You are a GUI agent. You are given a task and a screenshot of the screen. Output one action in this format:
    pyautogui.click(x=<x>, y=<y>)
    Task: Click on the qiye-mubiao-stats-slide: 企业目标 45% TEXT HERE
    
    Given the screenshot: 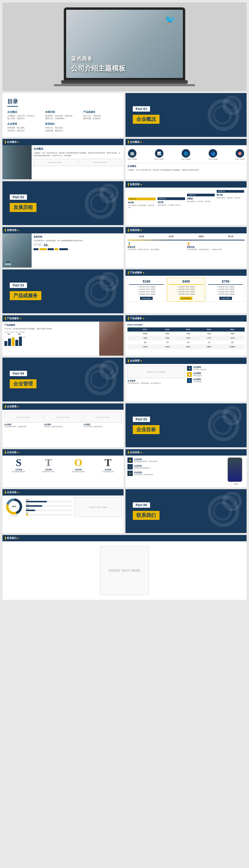 What is the action you would take?
    pyautogui.click(x=63, y=511)
    